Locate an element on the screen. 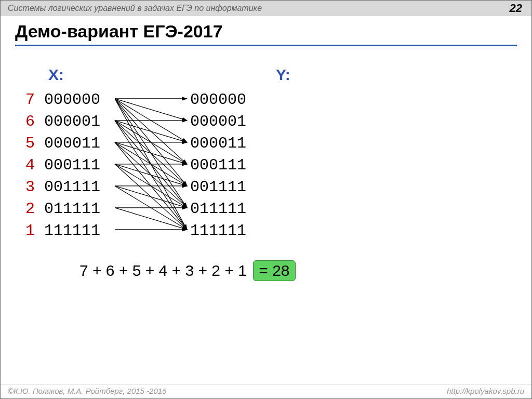 This screenshot has width=532, height=399. page-number: 22 is located at coordinates (516, 8).